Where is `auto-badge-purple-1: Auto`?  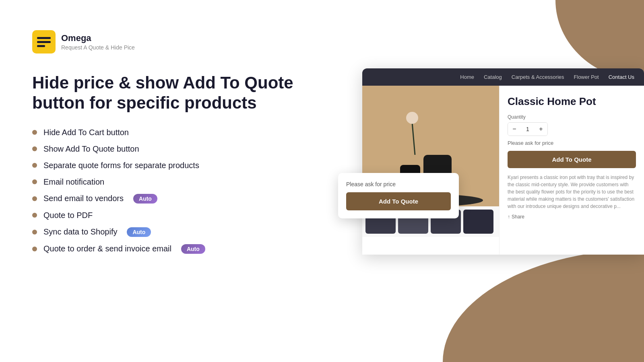
auto-badge-purple-1: Auto is located at coordinates (145, 199).